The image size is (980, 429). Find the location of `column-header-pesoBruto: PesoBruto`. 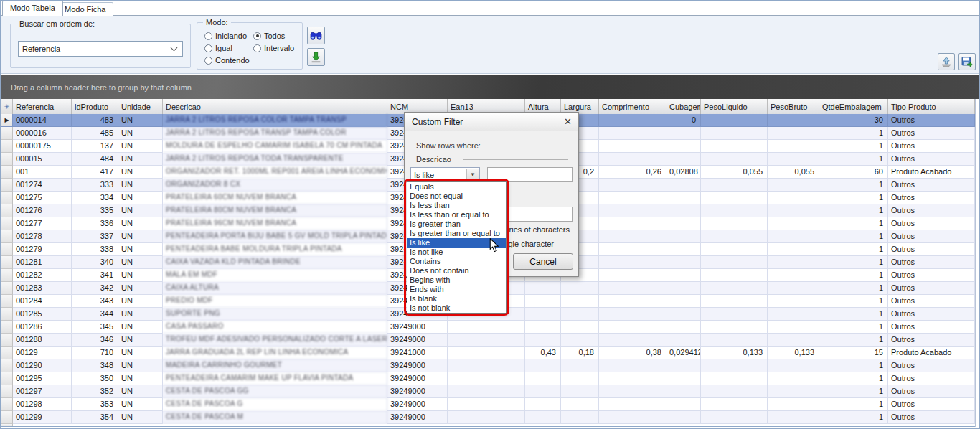

column-header-pesoBruto: PesoBruto is located at coordinates (793, 106).